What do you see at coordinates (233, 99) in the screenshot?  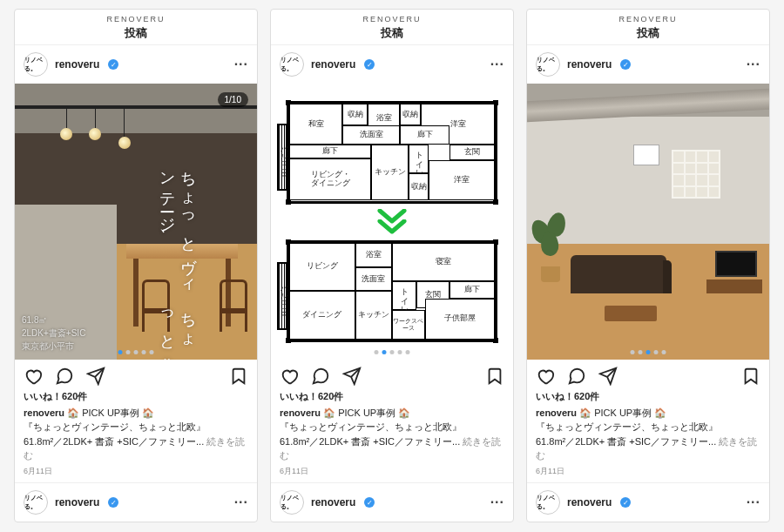 I see `page-counter: 1/10` at bounding box center [233, 99].